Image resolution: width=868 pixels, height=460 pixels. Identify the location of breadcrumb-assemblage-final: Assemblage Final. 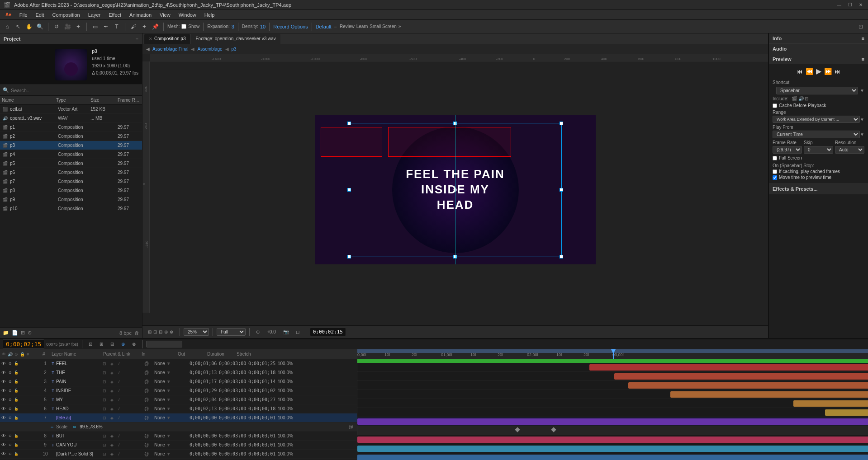
(170, 49).